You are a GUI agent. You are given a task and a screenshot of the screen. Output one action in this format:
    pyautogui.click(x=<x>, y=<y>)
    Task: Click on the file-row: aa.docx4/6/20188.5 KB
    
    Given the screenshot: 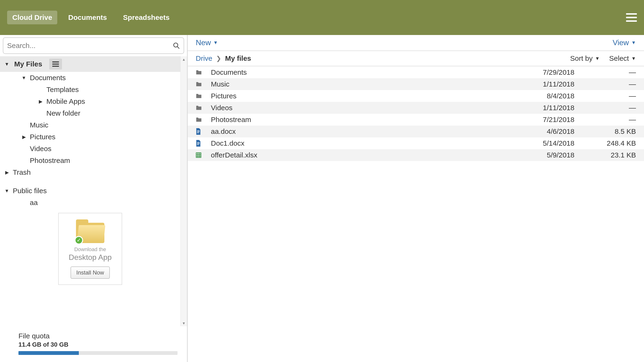 What is the action you would take?
    pyautogui.click(x=416, y=131)
    